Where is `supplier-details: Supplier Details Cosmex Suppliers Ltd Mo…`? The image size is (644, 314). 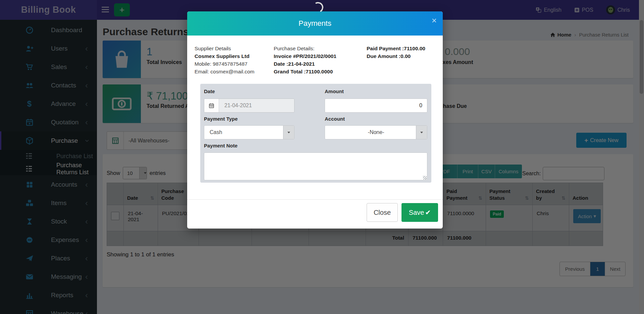
supplier-details: Supplier Details Cosmex Suppliers Ltd Mo… is located at coordinates (225, 60).